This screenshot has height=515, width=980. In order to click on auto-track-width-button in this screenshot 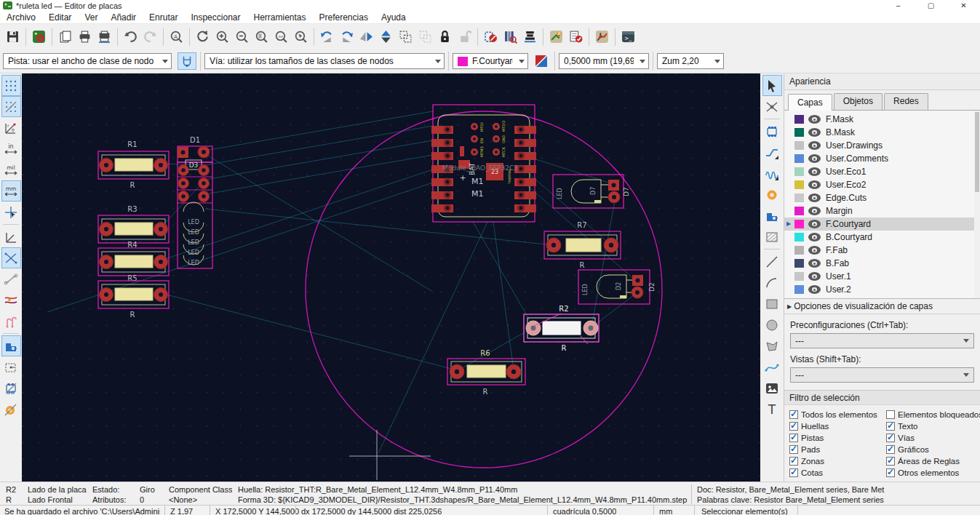, I will do `click(187, 61)`.